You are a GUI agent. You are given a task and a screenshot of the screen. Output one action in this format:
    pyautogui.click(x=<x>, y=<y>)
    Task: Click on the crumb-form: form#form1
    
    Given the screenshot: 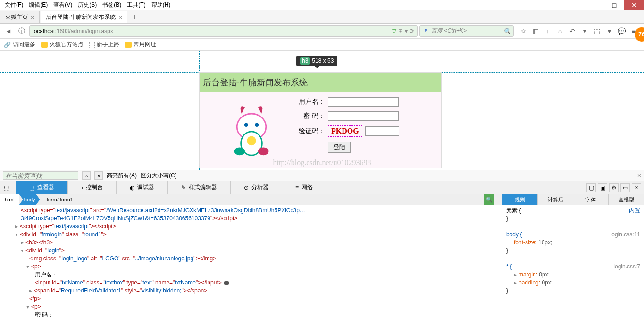 What is the action you would take?
    pyautogui.click(x=59, y=200)
    